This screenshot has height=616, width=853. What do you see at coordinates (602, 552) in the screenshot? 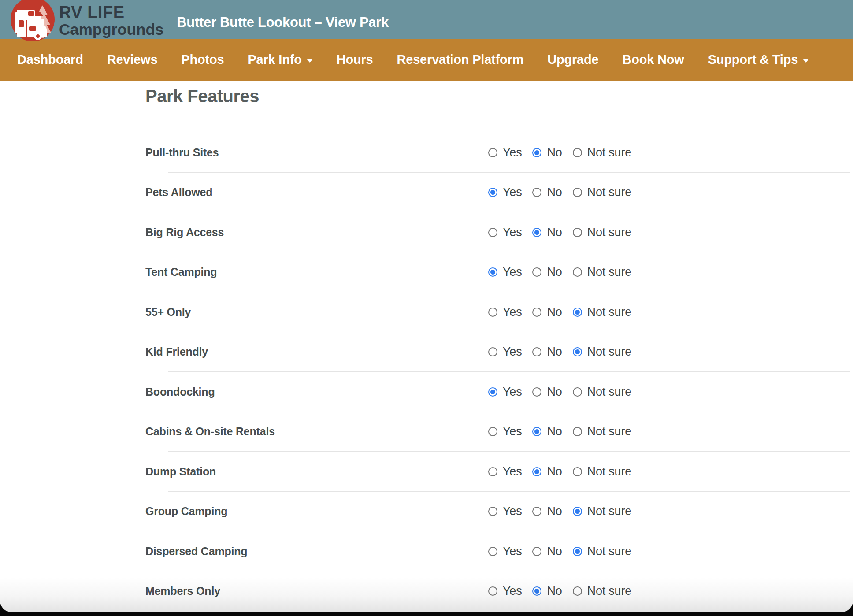
I see `radio-option-not-sure-dispersed-camping: Not sure` at bounding box center [602, 552].